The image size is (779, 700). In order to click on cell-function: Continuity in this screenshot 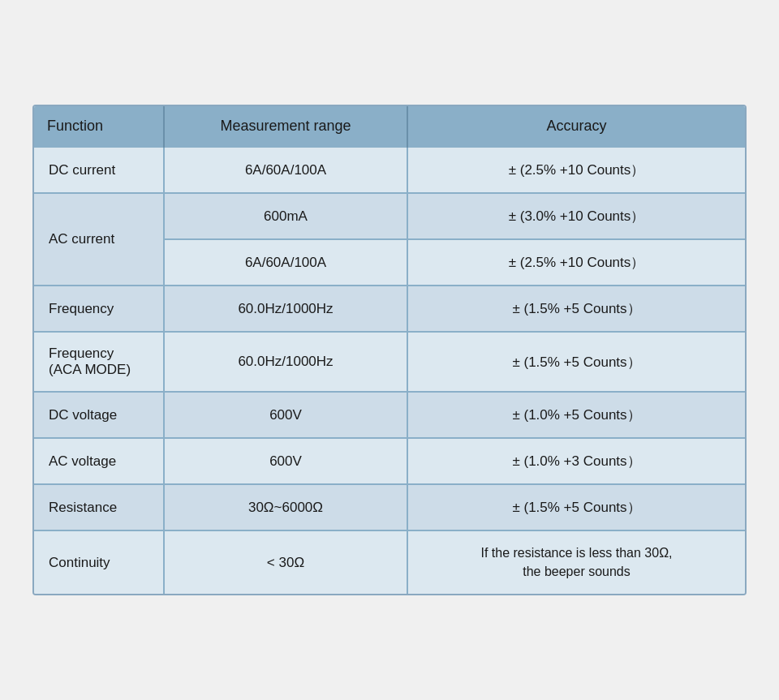, I will do `click(99, 562)`.